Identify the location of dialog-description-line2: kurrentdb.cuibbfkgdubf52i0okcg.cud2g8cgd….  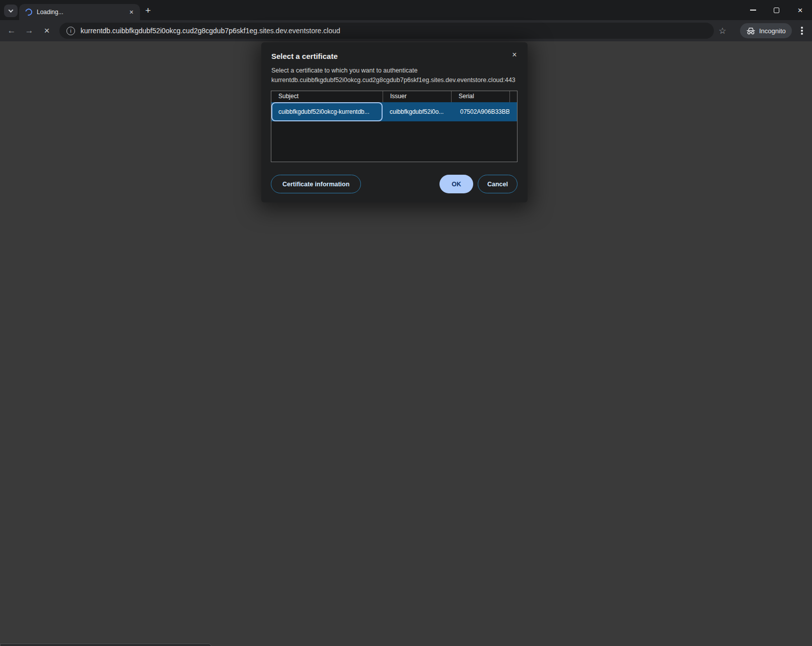
(395, 81).